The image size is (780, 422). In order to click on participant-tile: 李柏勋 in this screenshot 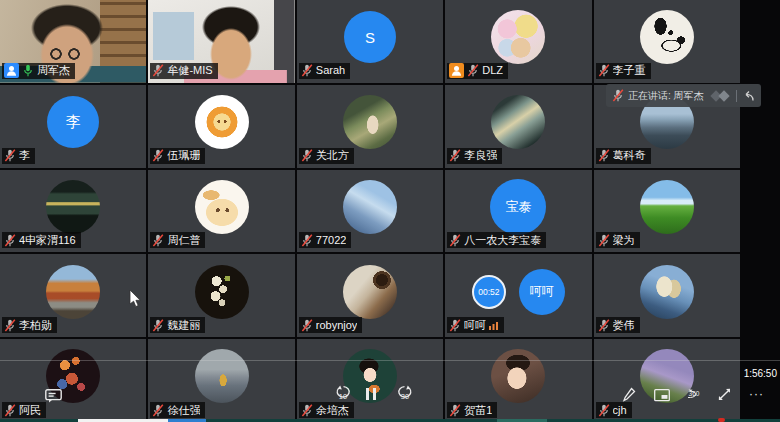, I will do `click(73, 296)`.